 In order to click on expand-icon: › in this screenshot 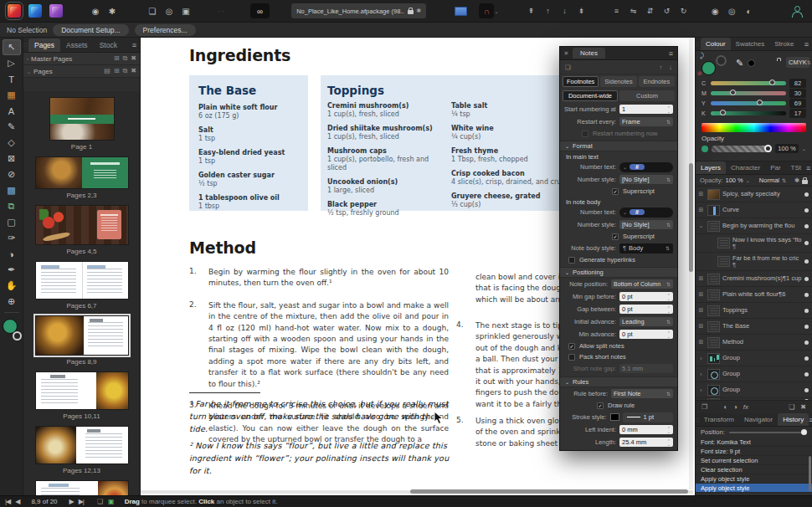, I will do `click(28, 59)`.